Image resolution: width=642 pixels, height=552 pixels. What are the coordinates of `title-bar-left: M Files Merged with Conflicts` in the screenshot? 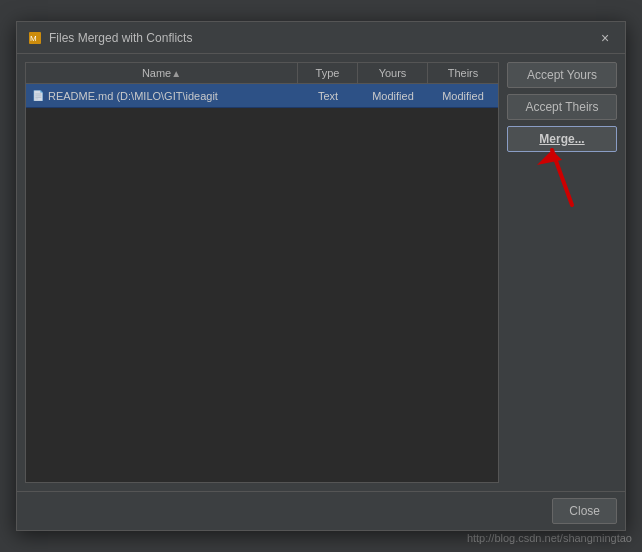 It's located at (110, 38).